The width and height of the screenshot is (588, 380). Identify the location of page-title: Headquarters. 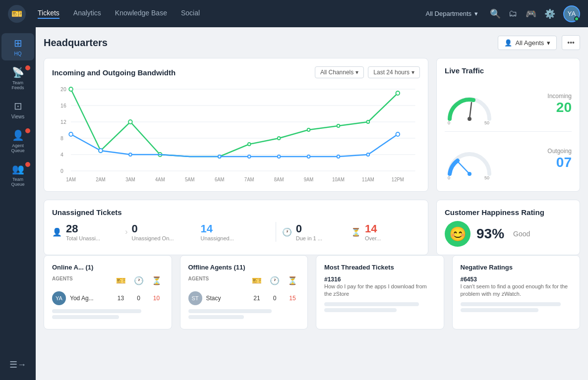
(75, 43).